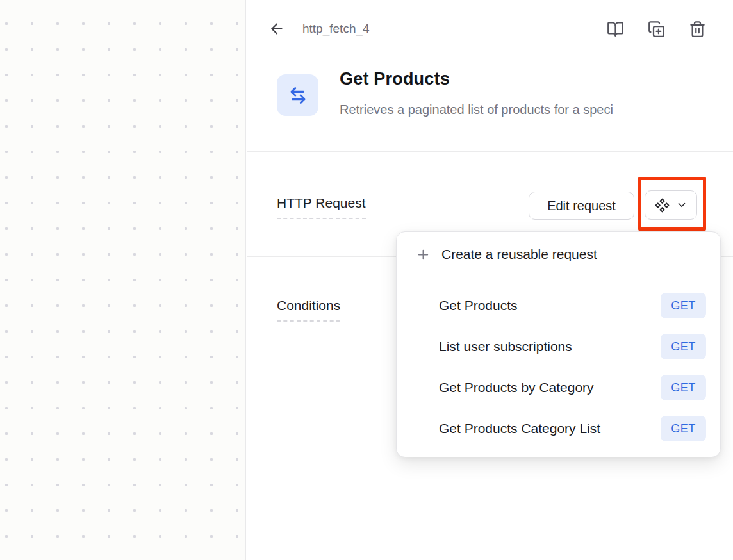 This screenshot has height=560, width=733. I want to click on http-request-label: HTTP Request, so click(322, 208).